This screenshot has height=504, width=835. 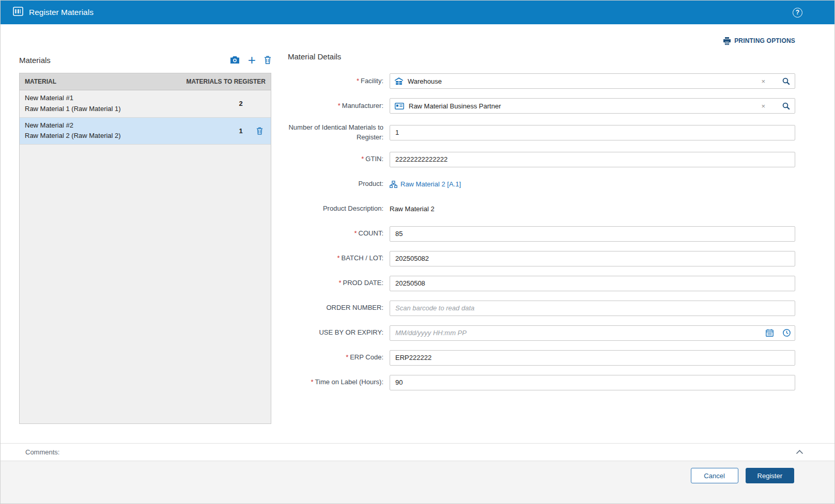 What do you see at coordinates (241, 103) in the screenshot?
I see `materials-to-register-count: 2` at bounding box center [241, 103].